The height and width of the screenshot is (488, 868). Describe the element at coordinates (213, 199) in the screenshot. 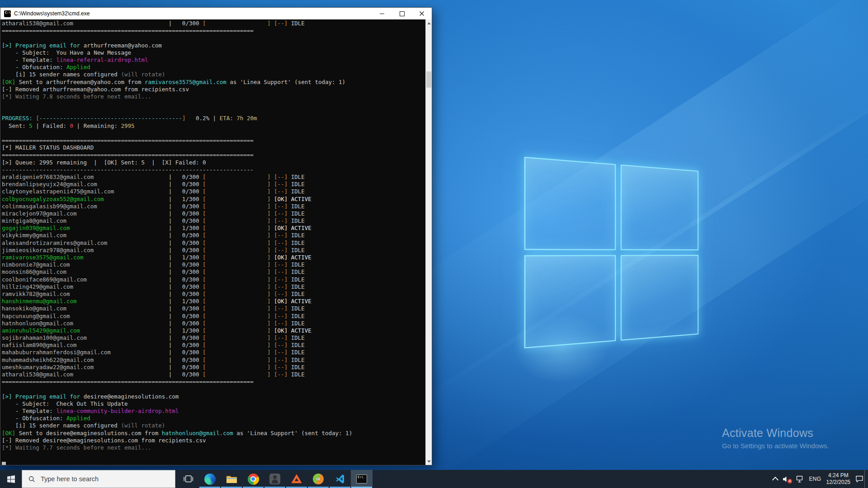

I see `terminal-line: colbyocnugalyzoax552@gmail.com | 1/300 […` at that location.